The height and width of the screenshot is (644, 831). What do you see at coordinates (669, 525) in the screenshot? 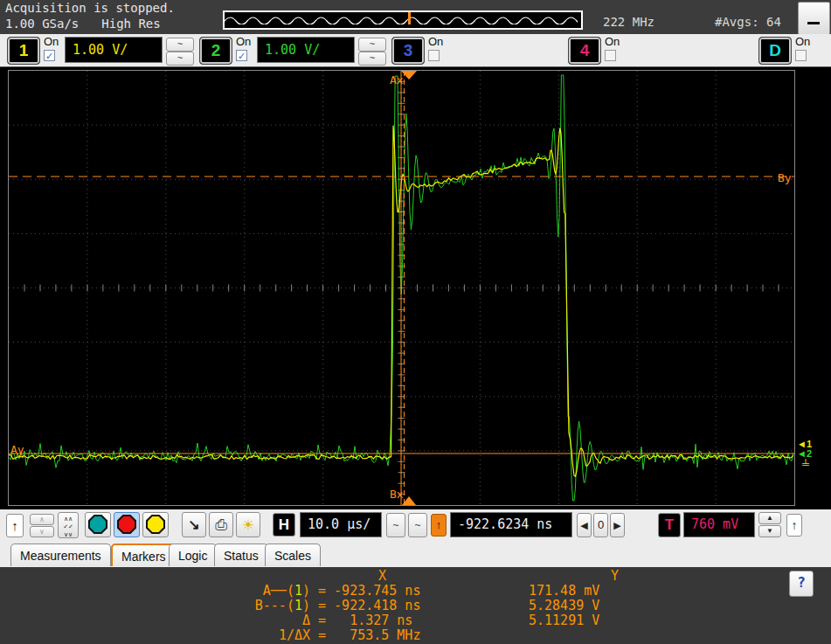
I see `trigger-menu-button: T` at bounding box center [669, 525].